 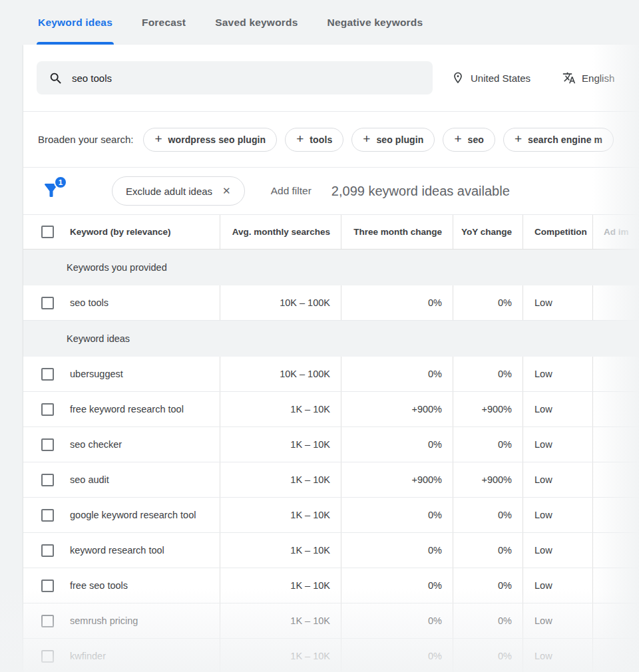 What do you see at coordinates (89, 480) in the screenshot?
I see `keyword-cell: seo audit` at bounding box center [89, 480].